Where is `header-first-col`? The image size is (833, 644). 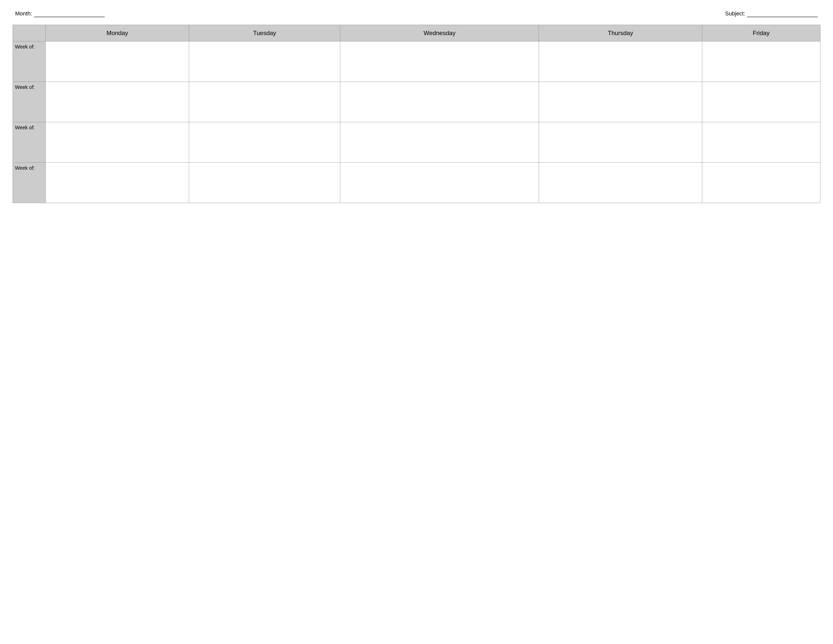
header-first-col is located at coordinates (29, 34).